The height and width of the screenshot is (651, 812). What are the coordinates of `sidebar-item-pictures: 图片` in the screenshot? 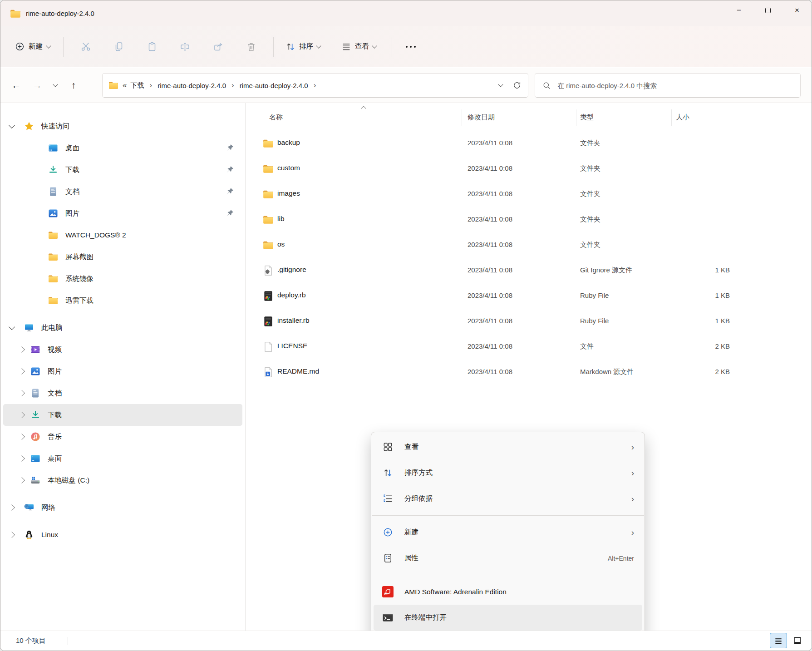 It's located at (123, 213).